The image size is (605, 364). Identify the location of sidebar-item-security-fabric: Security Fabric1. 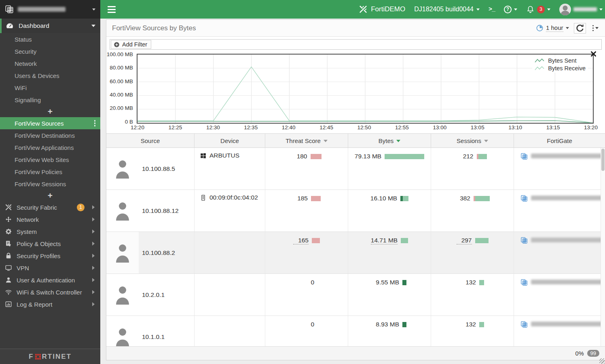
(50, 207).